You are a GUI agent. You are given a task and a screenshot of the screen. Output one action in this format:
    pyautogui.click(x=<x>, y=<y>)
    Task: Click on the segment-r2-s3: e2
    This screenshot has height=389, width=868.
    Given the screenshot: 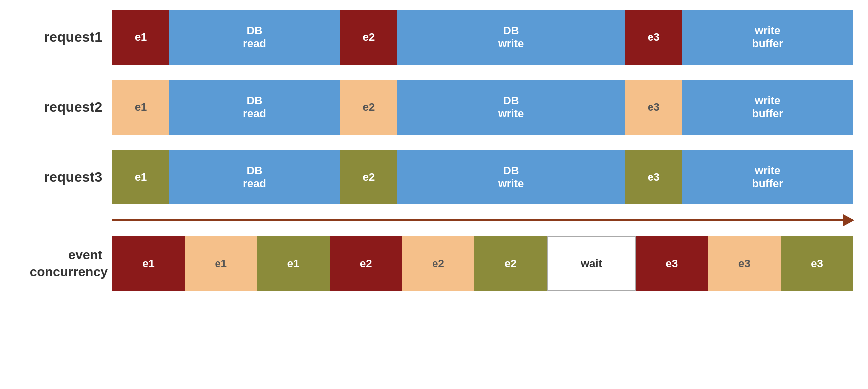 What is the action you would take?
    pyautogui.click(x=369, y=107)
    